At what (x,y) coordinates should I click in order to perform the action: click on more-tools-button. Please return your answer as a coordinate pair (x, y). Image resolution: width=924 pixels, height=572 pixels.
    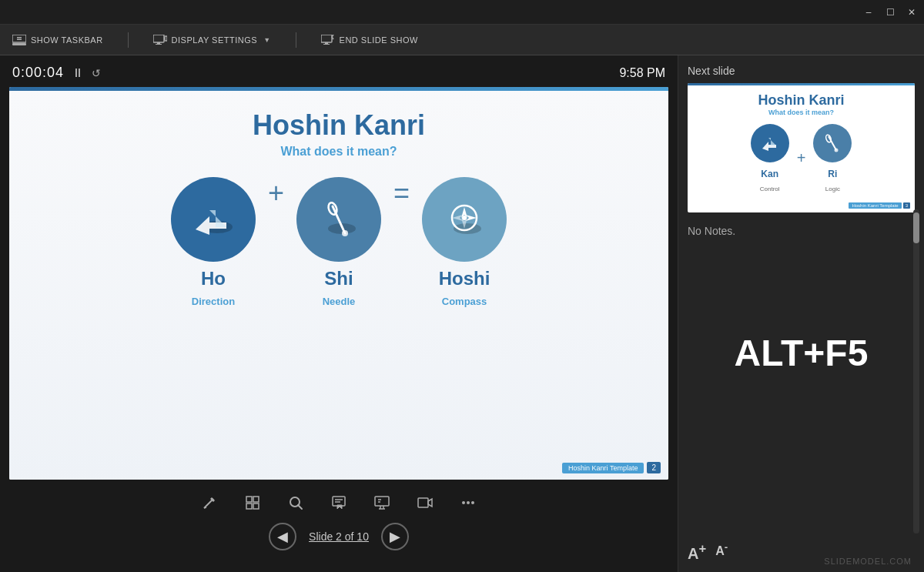
    Looking at the image, I should click on (468, 503).